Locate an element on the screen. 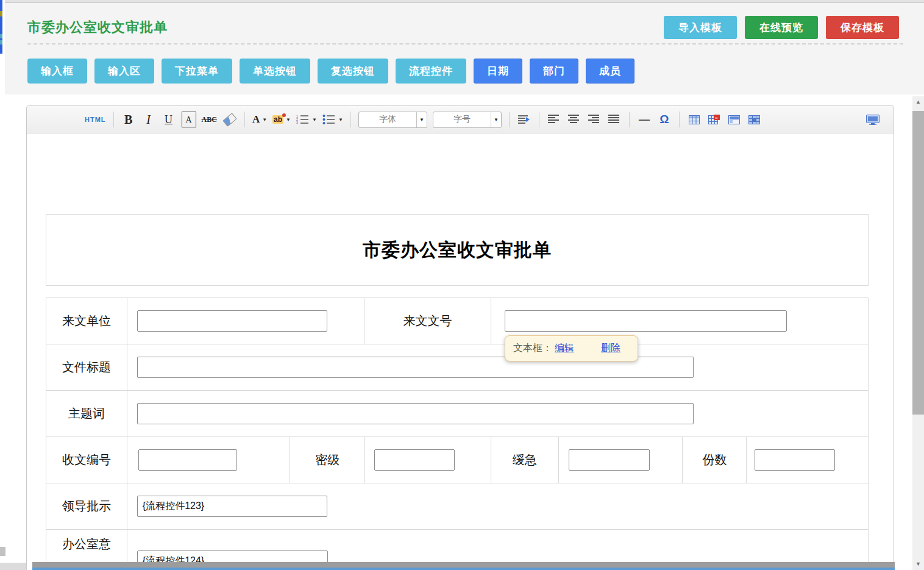 This screenshot has width=924, height=570. receipt-number-input is located at coordinates (188, 460).